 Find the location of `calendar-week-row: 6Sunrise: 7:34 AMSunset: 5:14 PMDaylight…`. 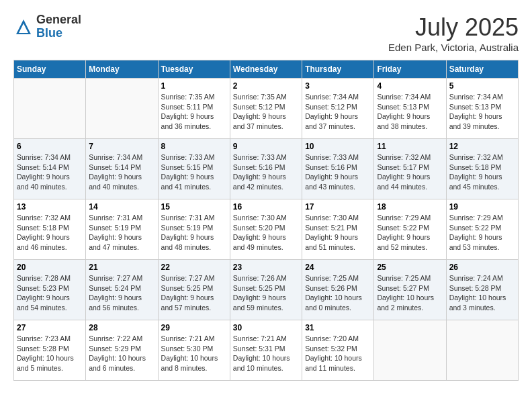

calendar-week-row: 6Sunrise: 7:34 AMSunset: 5:14 PMDaylight… is located at coordinates (266, 169).